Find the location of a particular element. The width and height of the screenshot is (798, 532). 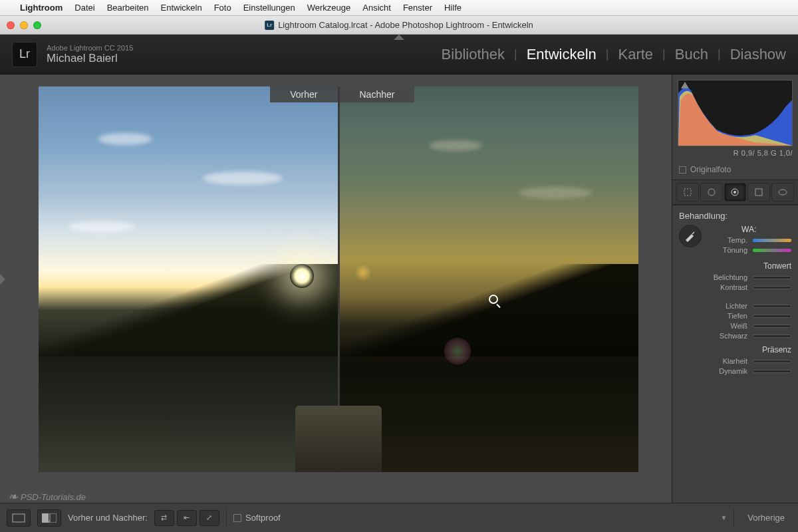

lichter-slider is located at coordinates (772, 306).